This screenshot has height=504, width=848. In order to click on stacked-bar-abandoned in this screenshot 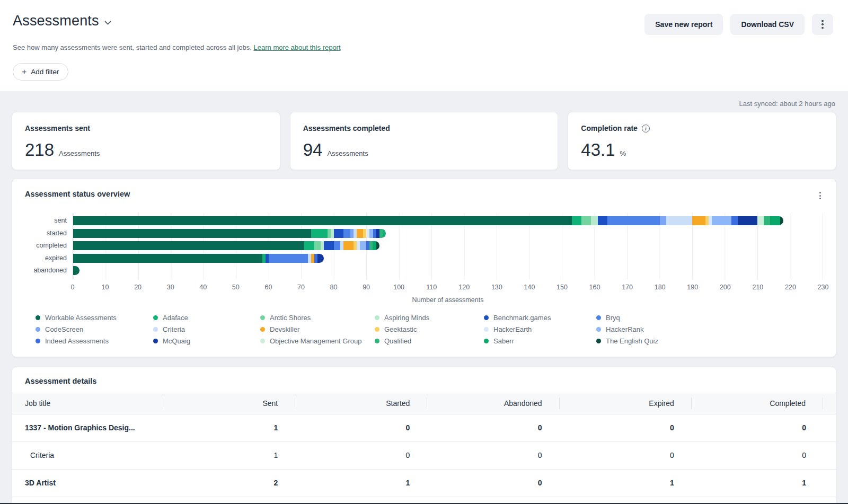, I will do `click(76, 270)`.